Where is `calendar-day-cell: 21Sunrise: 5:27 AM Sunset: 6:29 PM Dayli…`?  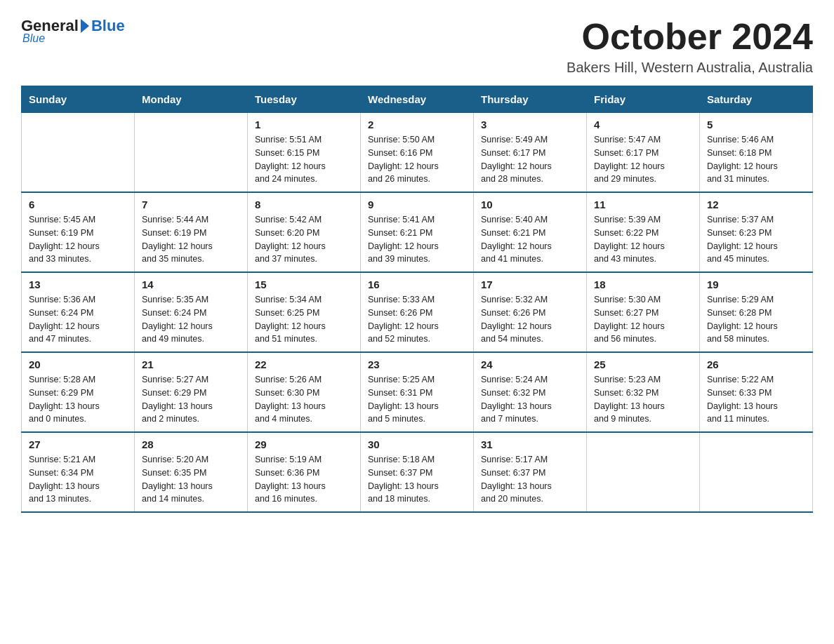
calendar-day-cell: 21Sunrise: 5:27 AM Sunset: 6:29 PM Dayli… is located at coordinates (191, 392).